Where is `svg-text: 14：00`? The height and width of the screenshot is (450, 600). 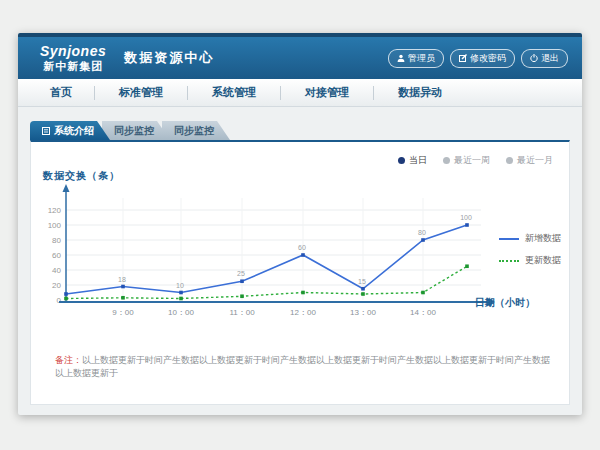
svg-text: 14：00 is located at coordinates (423, 312).